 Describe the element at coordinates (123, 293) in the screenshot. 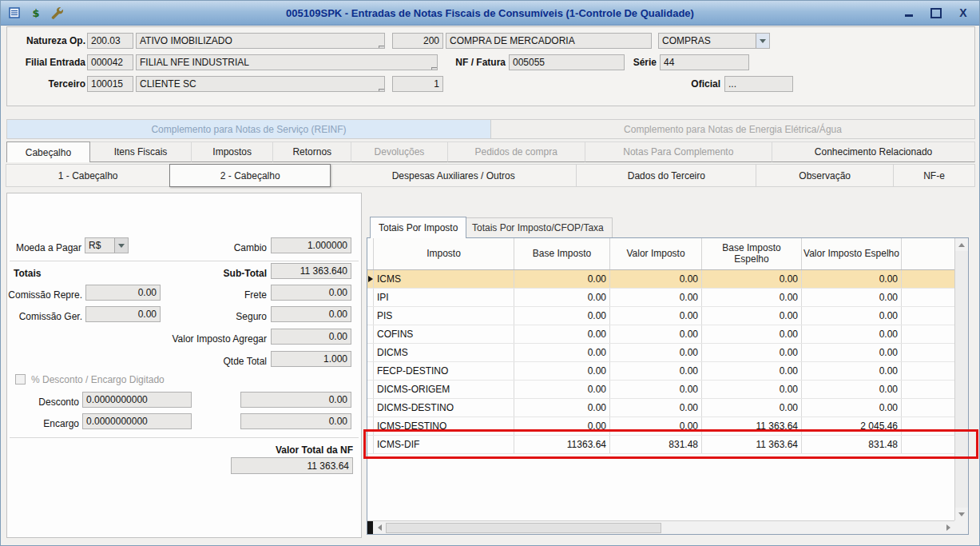

I see `comissao-repre-field: 0.00` at that location.